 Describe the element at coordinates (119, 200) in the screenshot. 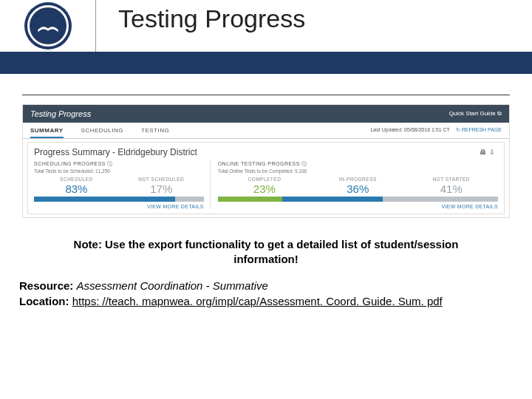

I see `scheduling-bar` at that location.